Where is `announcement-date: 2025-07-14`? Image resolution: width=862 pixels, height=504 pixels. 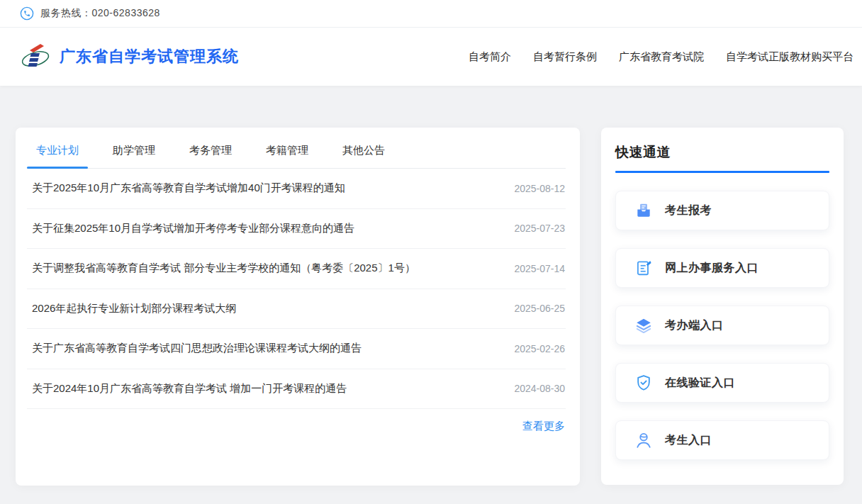
announcement-date: 2025-07-14 is located at coordinates (539, 269).